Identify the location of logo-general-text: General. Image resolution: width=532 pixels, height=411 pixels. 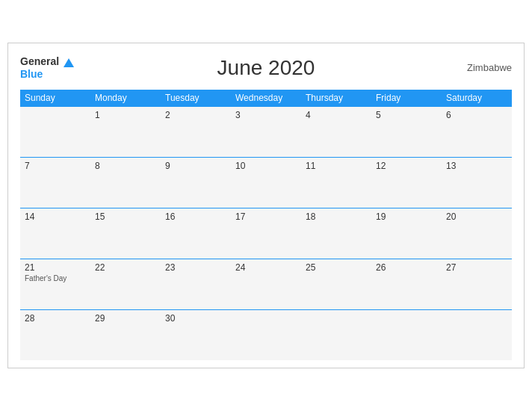
(40, 61).